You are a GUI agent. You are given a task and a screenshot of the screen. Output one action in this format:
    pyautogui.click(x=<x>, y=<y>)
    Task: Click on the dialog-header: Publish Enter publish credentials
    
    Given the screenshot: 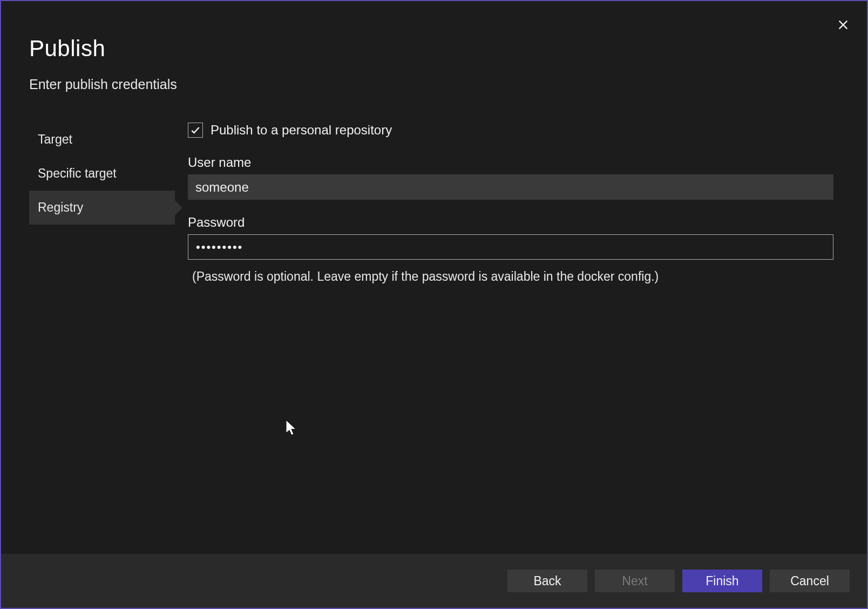 What is the action you would take?
    pyautogui.click(x=434, y=46)
    